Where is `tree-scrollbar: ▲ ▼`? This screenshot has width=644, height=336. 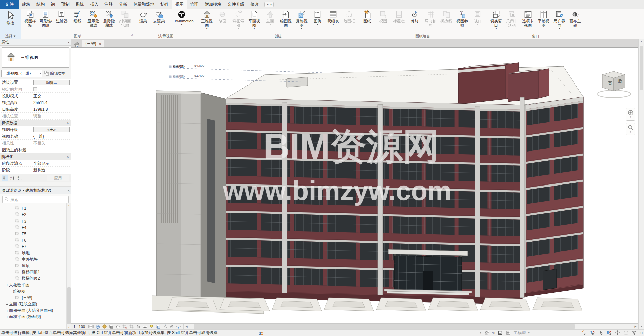
tree-scrollbar: ▲ ▼ is located at coordinates (69, 266).